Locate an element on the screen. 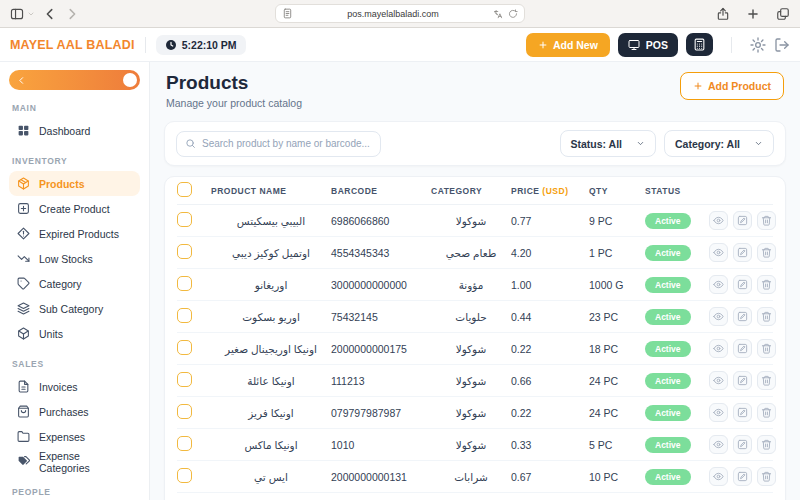 This screenshot has height=500, width=800. edit-icon is located at coordinates (742, 444).